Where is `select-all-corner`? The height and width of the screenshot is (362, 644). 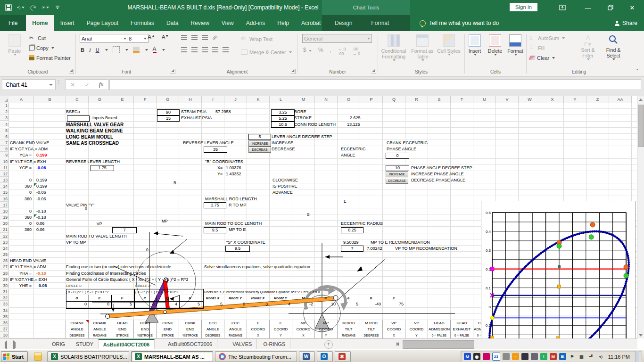 select-all-corner is located at coordinates (5, 100).